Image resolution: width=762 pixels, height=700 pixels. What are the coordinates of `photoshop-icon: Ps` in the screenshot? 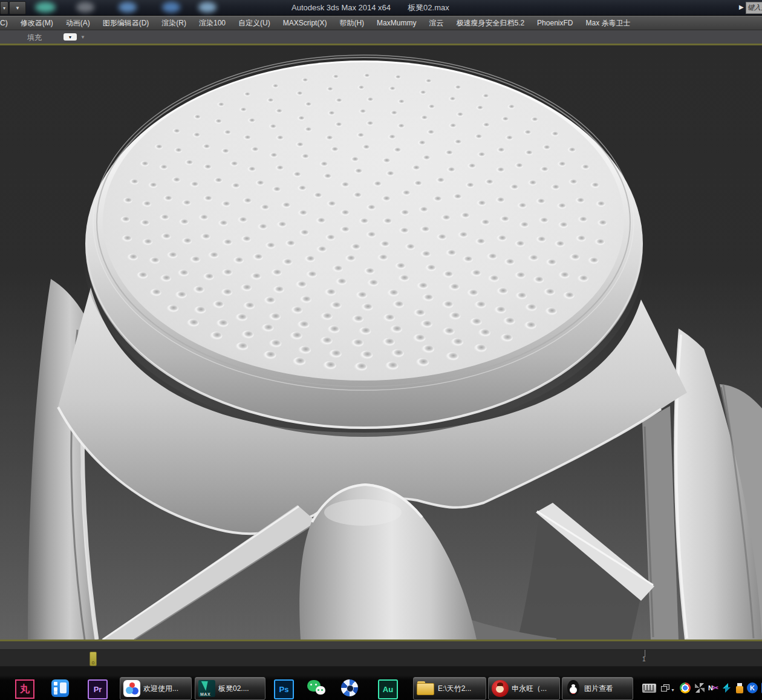 It's located at (284, 690).